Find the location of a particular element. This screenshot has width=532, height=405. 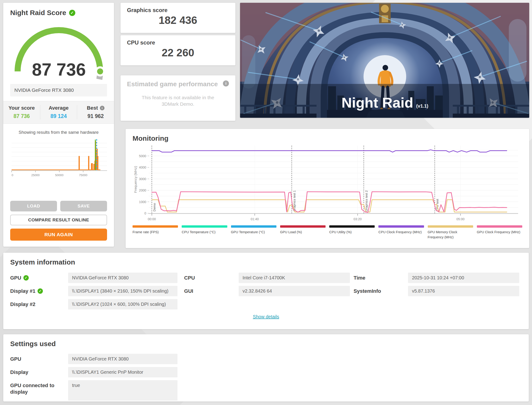

gpu-select-value: NVIDIA GeForce RTX 3080 is located at coordinates (44, 90).